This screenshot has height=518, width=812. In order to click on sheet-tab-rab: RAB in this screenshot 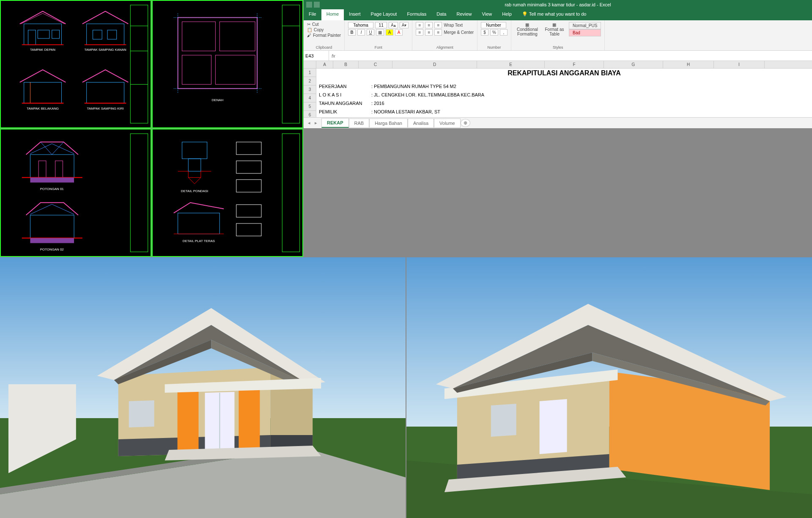, I will do `click(359, 123)`.